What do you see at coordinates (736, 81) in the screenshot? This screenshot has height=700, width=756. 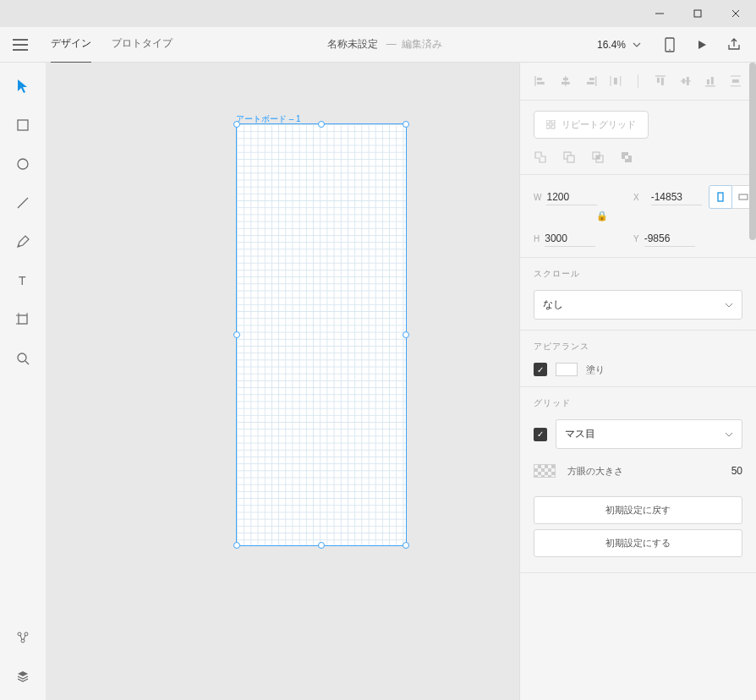 I see `distribute-v-icon` at bounding box center [736, 81].